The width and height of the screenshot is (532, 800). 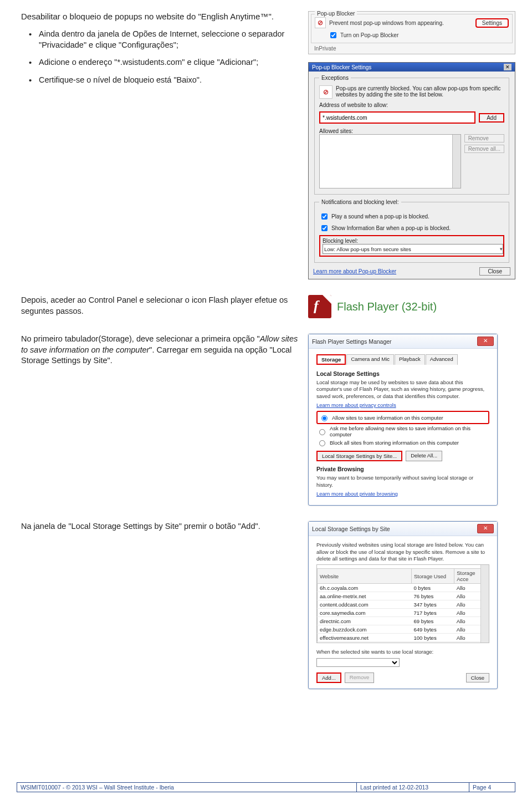 I want to click on table-row: edge.buzzdock.com649 bytesAllo, so click(x=403, y=630).